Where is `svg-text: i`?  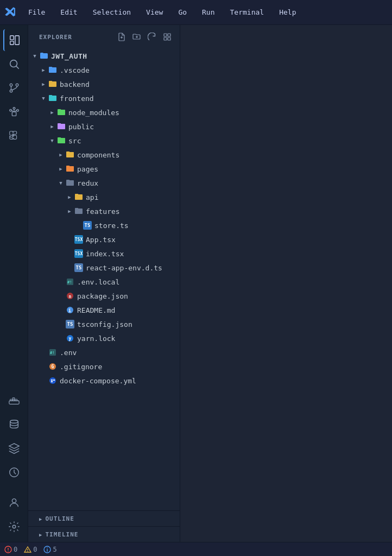
svg-text: i is located at coordinates (69, 311).